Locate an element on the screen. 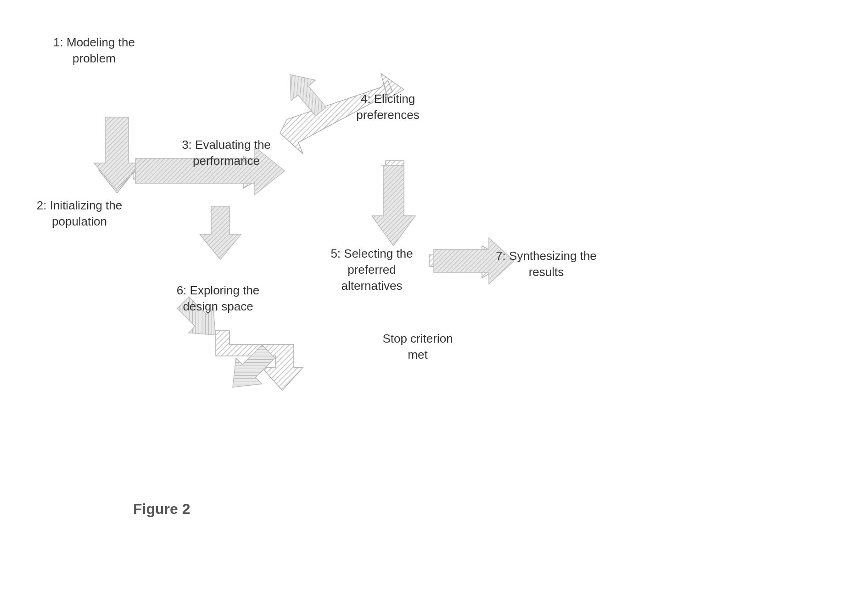 The image size is (868, 615). figure-caption: Figure 2 is located at coordinates (162, 509).